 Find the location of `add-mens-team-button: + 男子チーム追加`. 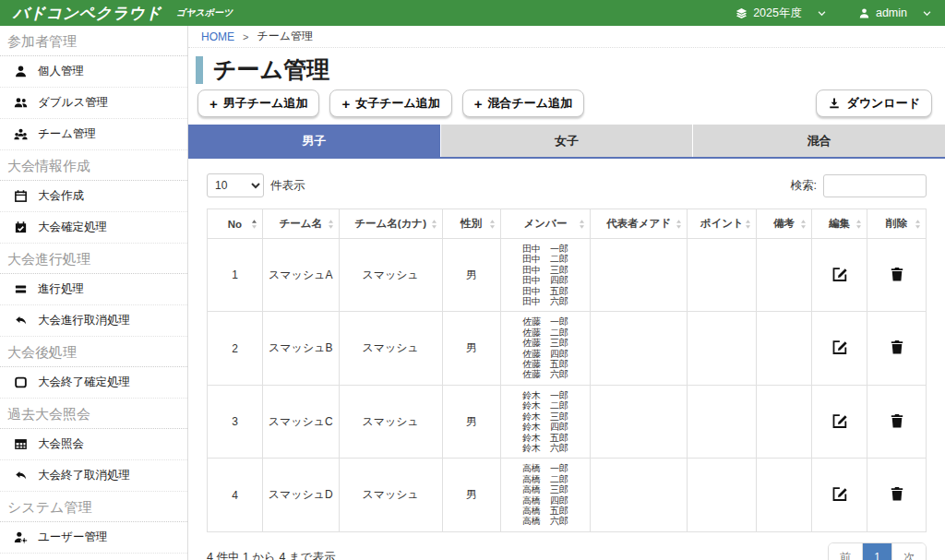

add-mens-team-button: + 男子チーム追加 is located at coordinates (258, 103).